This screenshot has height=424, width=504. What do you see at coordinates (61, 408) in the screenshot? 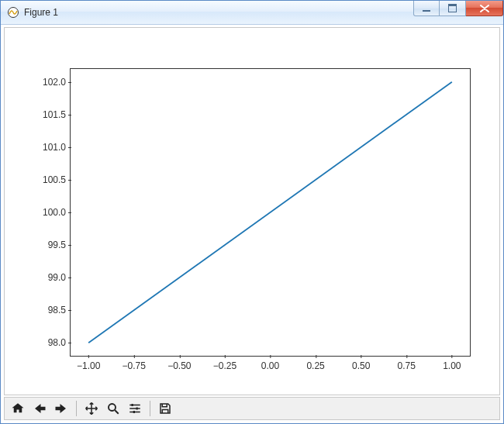
I see `arrow-right-icon` at bounding box center [61, 408].